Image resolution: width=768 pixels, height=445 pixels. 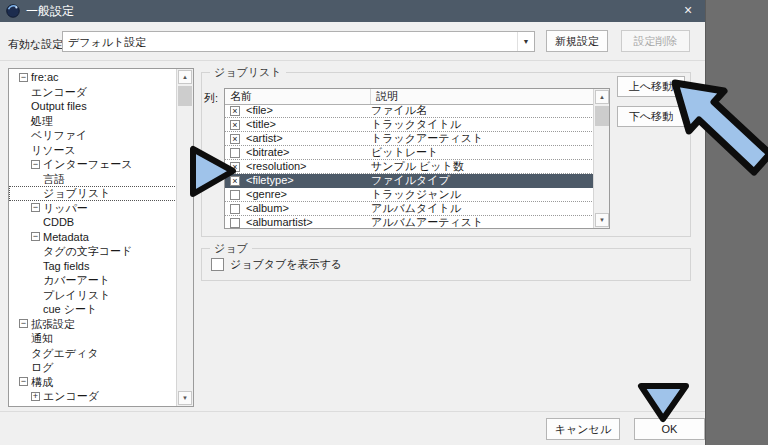 What do you see at coordinates (410, 153) in the screenshot?
I see `table-row: <bitrate>ビットレート` at bounding box center [410, 153].